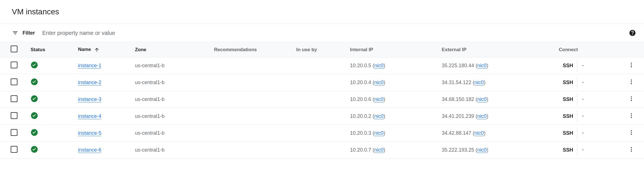  Describe the element at coordinates (393, 66) in the screenshot. I see `internal-ip-value: 10.20.0.5 (nic0)` at that location.